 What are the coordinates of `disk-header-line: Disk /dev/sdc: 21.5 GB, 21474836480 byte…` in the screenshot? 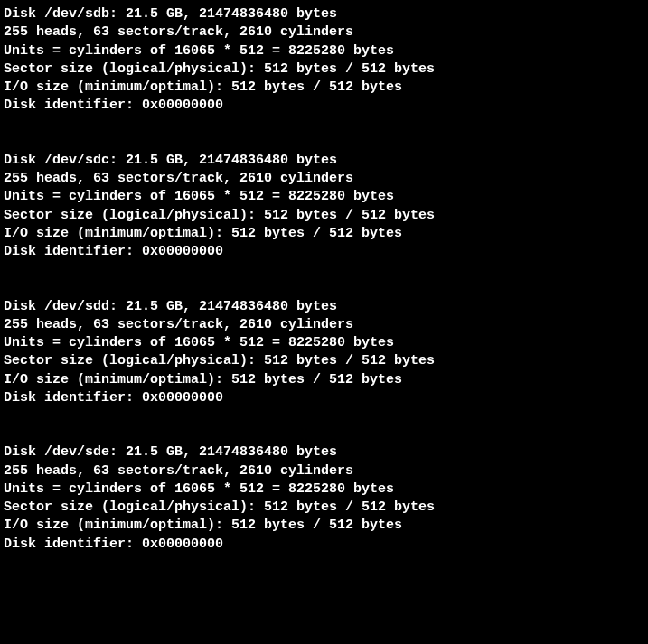 It's located at (324, 161).